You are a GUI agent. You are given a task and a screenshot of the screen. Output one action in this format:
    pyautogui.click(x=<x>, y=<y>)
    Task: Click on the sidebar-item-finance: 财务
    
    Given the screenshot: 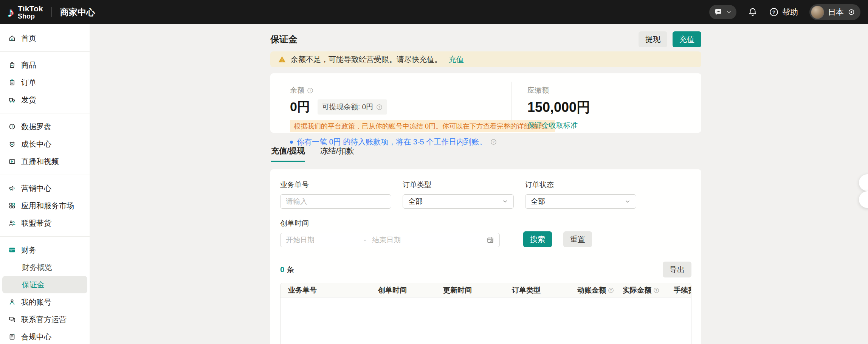 What is the action you would take?
    pyautogui.click(x=45, y=250)
    